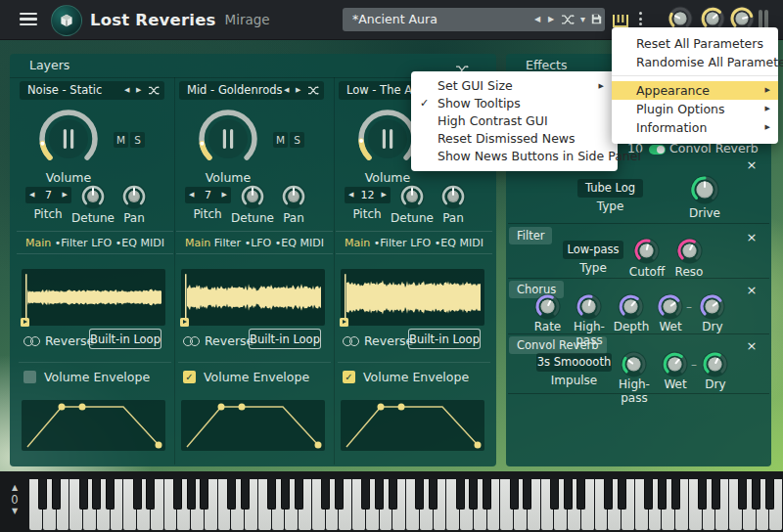  Describe the element at coordinates (190, 377) in the screenshot. I see `volume-envelope-checkbox: ✓` at that location.